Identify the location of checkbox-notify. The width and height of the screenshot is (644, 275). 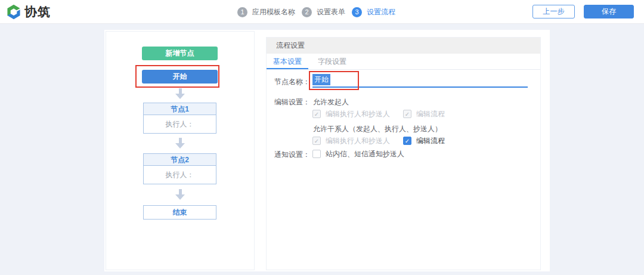
(317, 154).